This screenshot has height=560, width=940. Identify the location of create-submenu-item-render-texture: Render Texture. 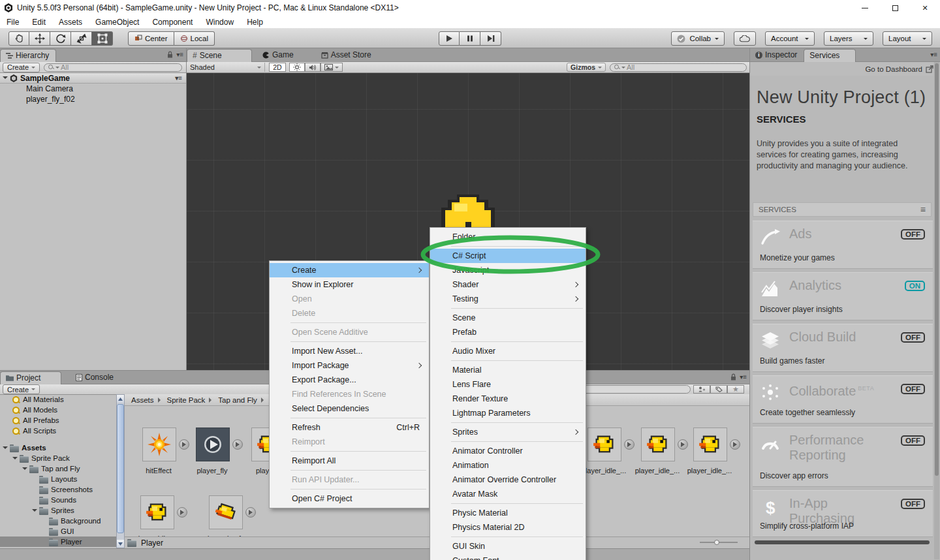
(508, 399).